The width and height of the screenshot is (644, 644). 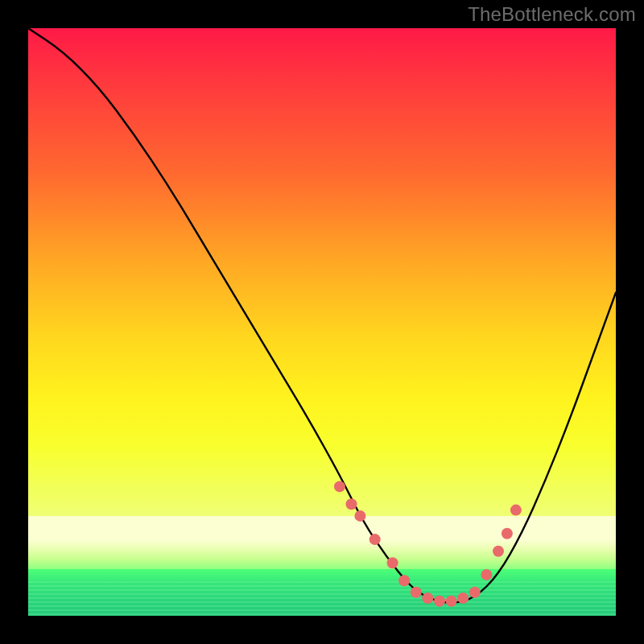 I want to click on marker-group, so click(x=428, y=543).